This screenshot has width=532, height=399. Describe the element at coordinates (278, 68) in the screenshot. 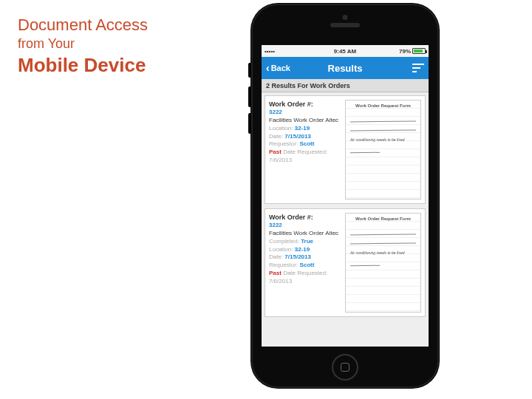

I see `back-button: ‹ Back` at that location.